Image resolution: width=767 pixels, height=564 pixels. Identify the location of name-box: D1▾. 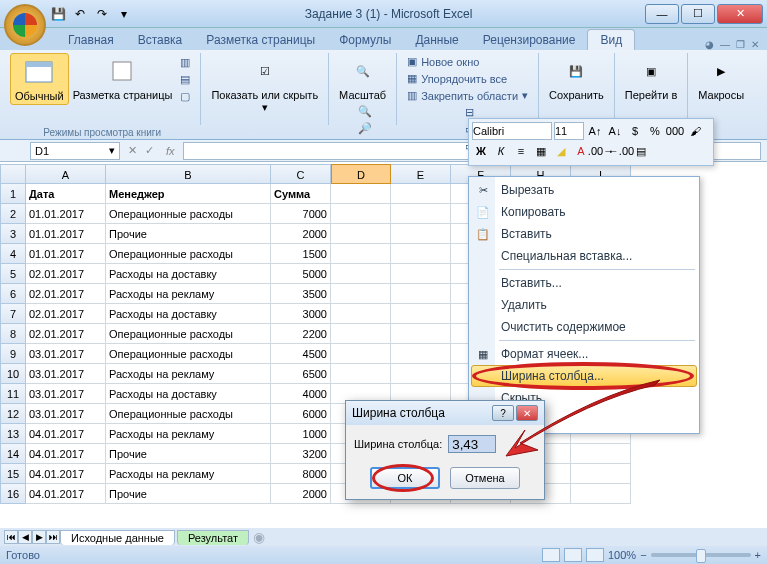
(75, 151).